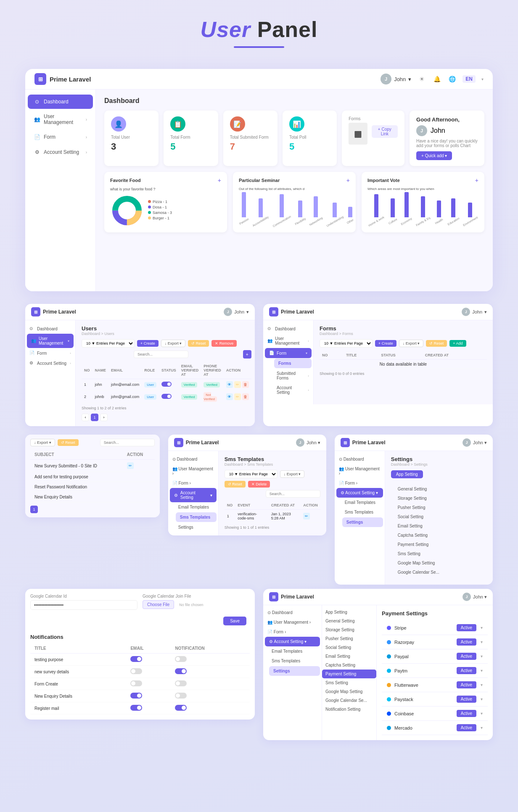 This screenshot has width=518, height=812. Describe the element at coordinates (238, 385) in the screenshot. I see `edit-icon: ✏` at that location.